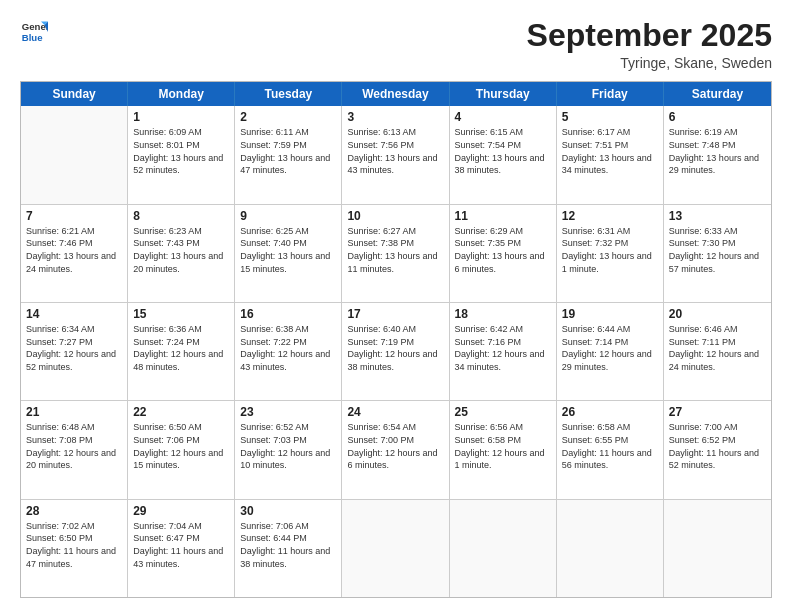 The width and height of the screenshot is (792, 612). What do you see at coordinates (396, 44) in the screenshot?
I see `header: General Blue September 2025 Tyringe, Ska…` at bounding box center [396, 44].